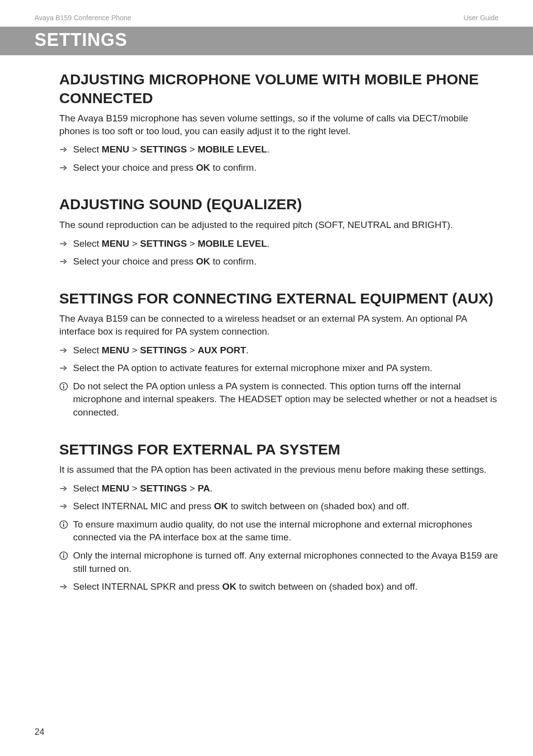 The width and height of the screenshot is (533, 756). What do you see at coordinates (266, 13) in the screenshot?
I see `header-row: Avaya B159 Conference Phone User Guide` at bounding box center [266, 13].